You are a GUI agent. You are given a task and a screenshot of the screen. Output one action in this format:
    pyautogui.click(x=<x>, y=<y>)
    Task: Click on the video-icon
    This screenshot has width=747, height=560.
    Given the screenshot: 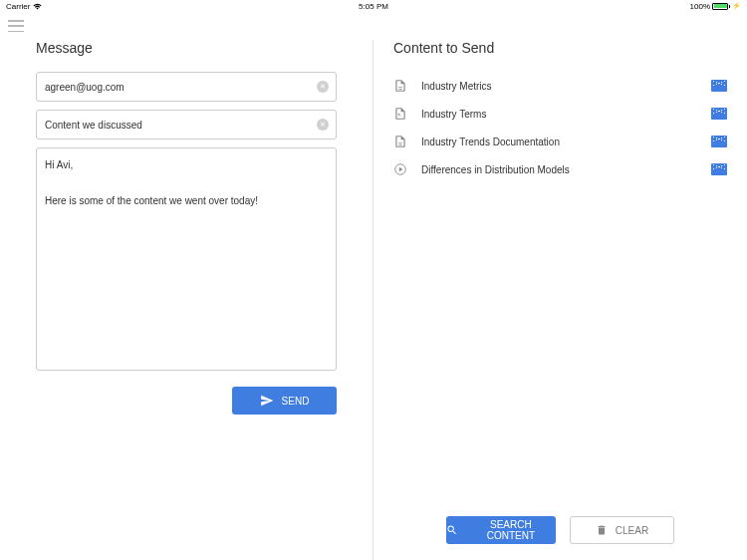 What is the action you would take?
    pyautogui.click(x=400, y=169)
    